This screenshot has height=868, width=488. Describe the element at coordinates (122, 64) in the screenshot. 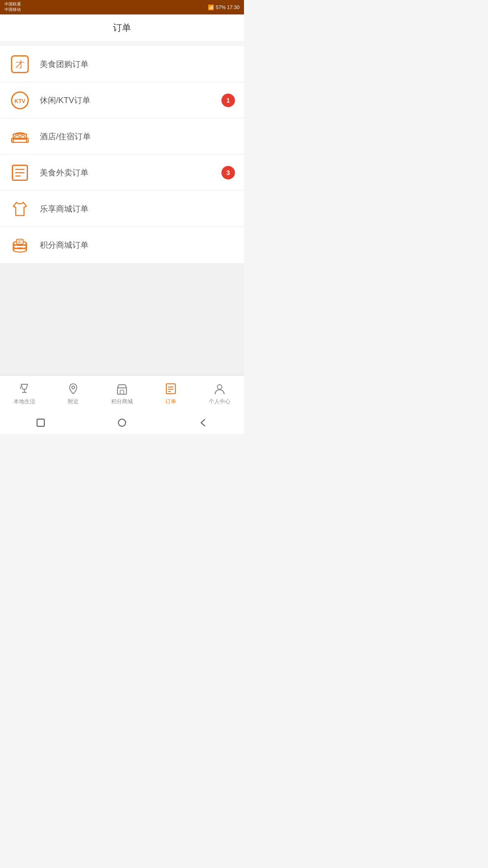

I see `menu-item-food-group: 才 美食团购订单` at that location.